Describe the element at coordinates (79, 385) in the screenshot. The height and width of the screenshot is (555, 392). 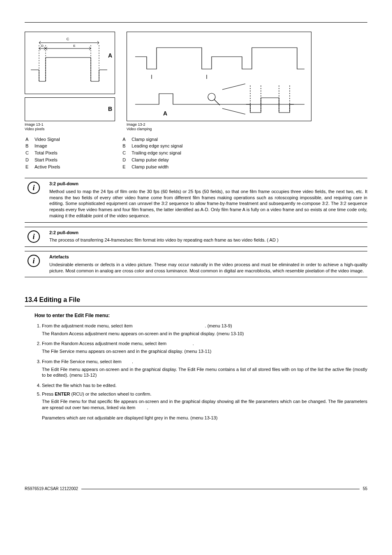
I see `step-text: Select the file which has to be edited.` at that location.